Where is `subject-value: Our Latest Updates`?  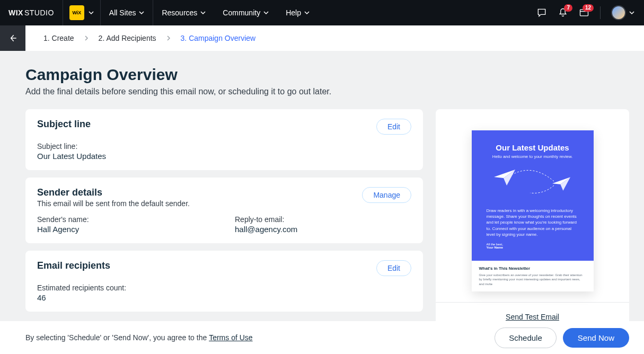
subject-value: Our Latest Updates is located at coordinates (224, 156).